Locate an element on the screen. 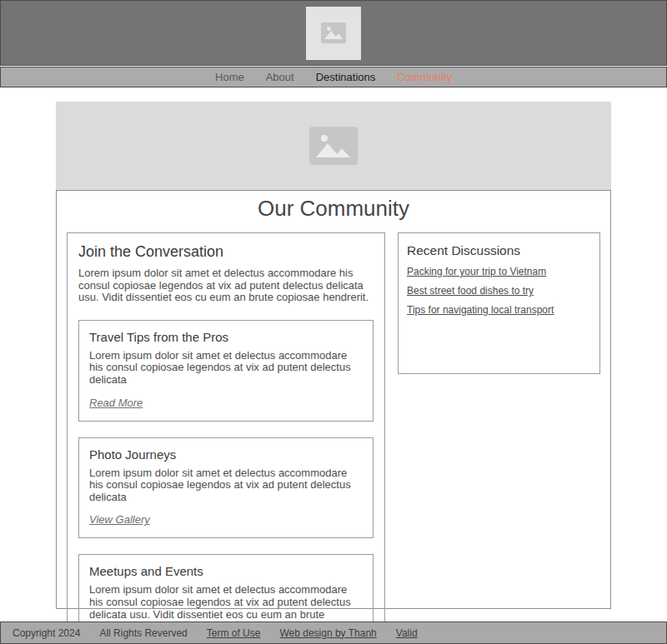 Image resolution: width=667 pixels, height=644 pixels. card-travel-tips: Travel Tips from the Pros Lorem ipsum do… is located at coordinates (226, 371).